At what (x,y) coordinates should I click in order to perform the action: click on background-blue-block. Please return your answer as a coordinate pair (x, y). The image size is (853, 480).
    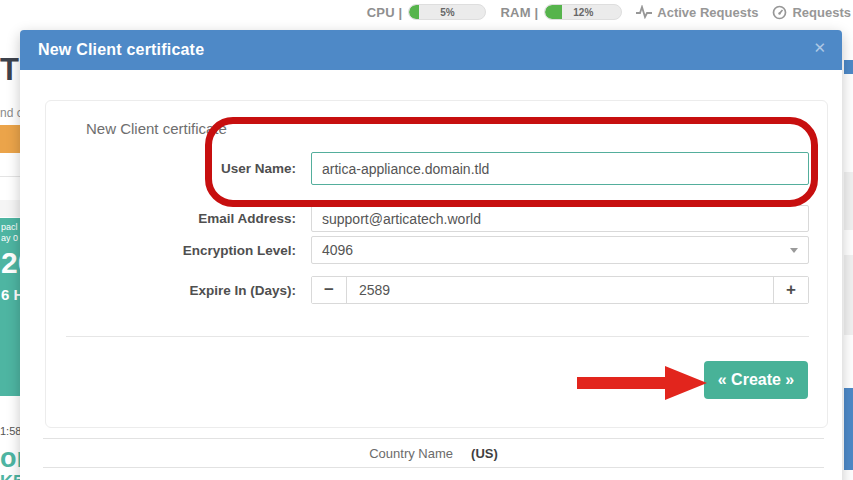
    Looking at the image, I should click on (848, 429).